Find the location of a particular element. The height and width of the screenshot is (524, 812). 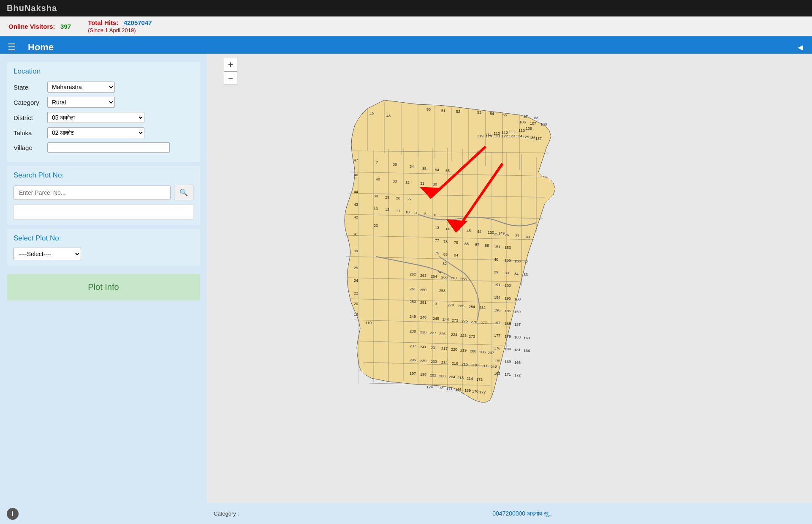

svg-text: 211 is located at coordinates (485, 366).